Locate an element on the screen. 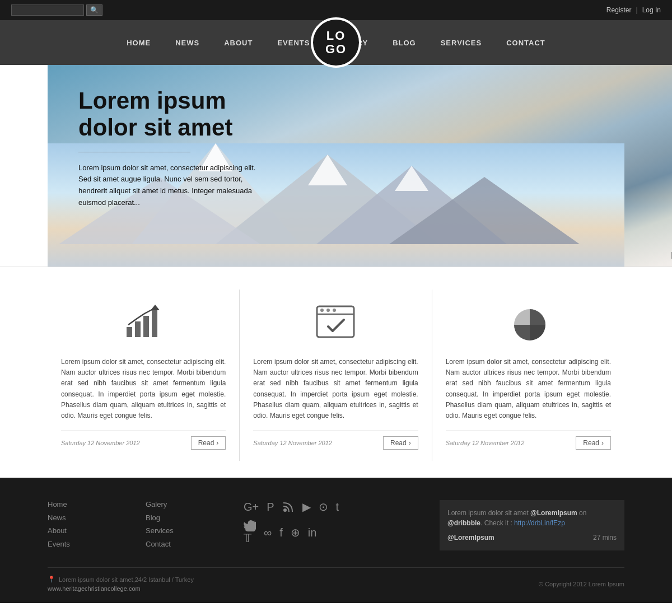 The height and width of the screenshot is (616, 672). footer-social: G+ P ▶ ⊙ t 𝕋 ∞ f ⊕ in is located at coordinates (336, 525).